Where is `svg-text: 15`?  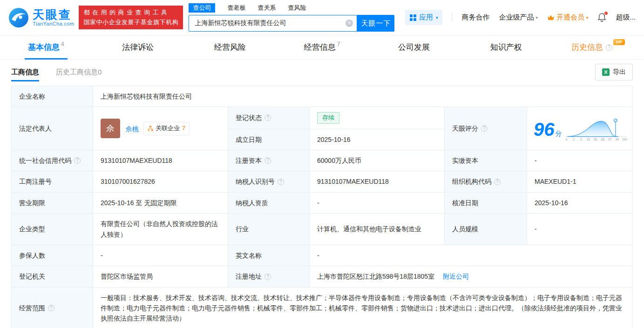 svg-text: 15 is located at coordinates (588, 140).